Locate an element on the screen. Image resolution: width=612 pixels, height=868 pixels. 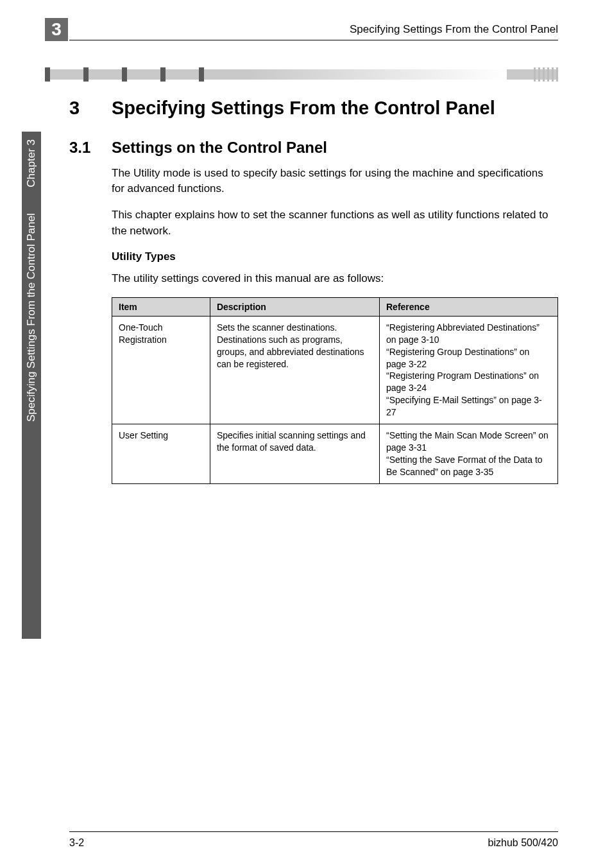
subsection-number: 3.1 is located at coordinates (90, 148).